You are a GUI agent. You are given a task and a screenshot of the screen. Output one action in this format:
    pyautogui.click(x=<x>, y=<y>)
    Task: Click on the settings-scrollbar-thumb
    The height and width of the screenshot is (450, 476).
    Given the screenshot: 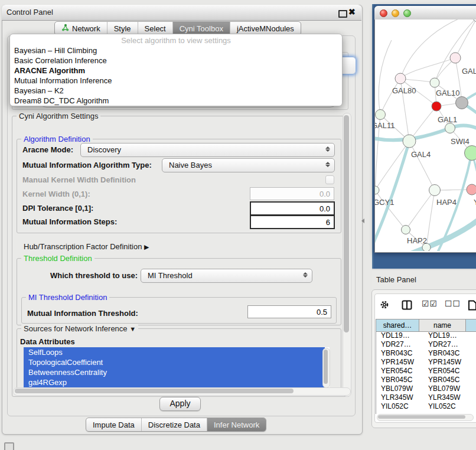 What is the action you would take?
    pyautogui.click(x=346, y=224)
    